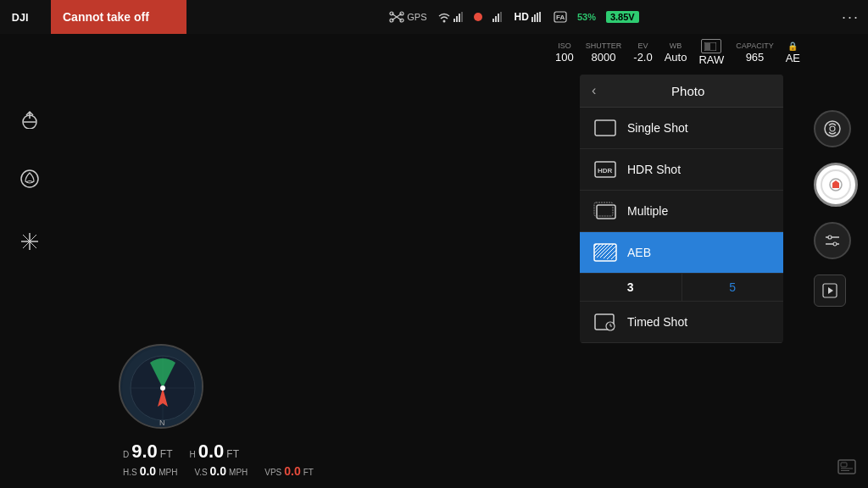  What do you see at coordinates (605, 252) in the screenshot?
I see `aeb-icon` at bounding box center [605, 252].